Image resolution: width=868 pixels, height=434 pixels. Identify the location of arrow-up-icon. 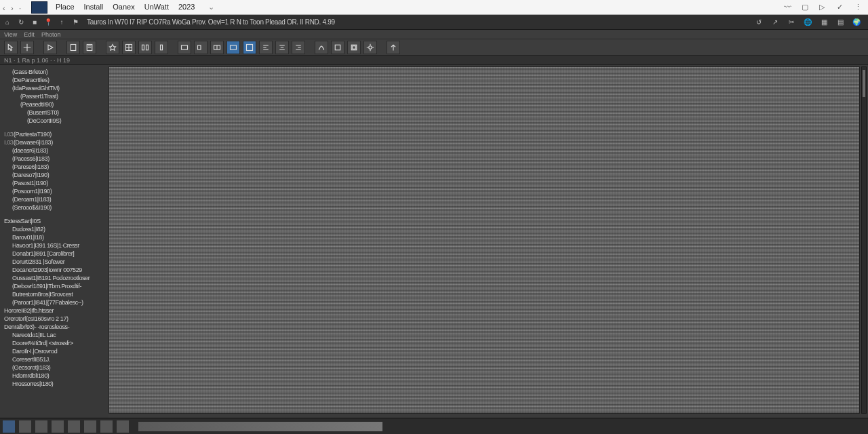
(393, 47).